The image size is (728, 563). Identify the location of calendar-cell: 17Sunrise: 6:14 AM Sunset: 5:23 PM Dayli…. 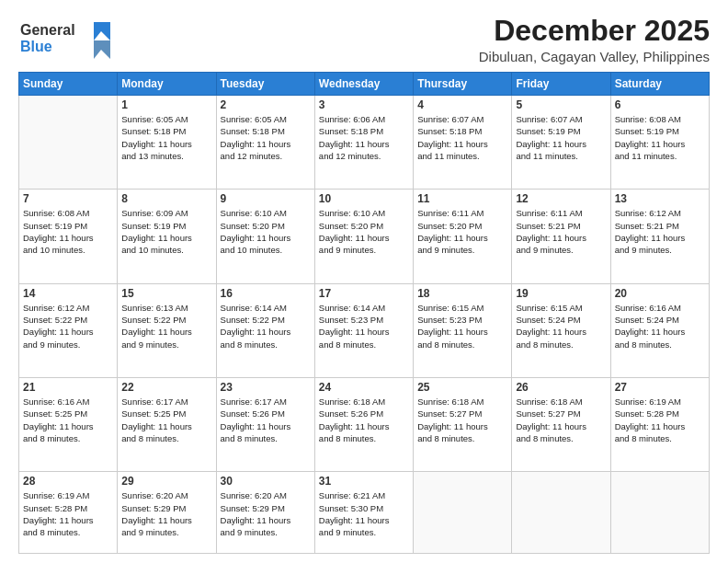
(364, 330).